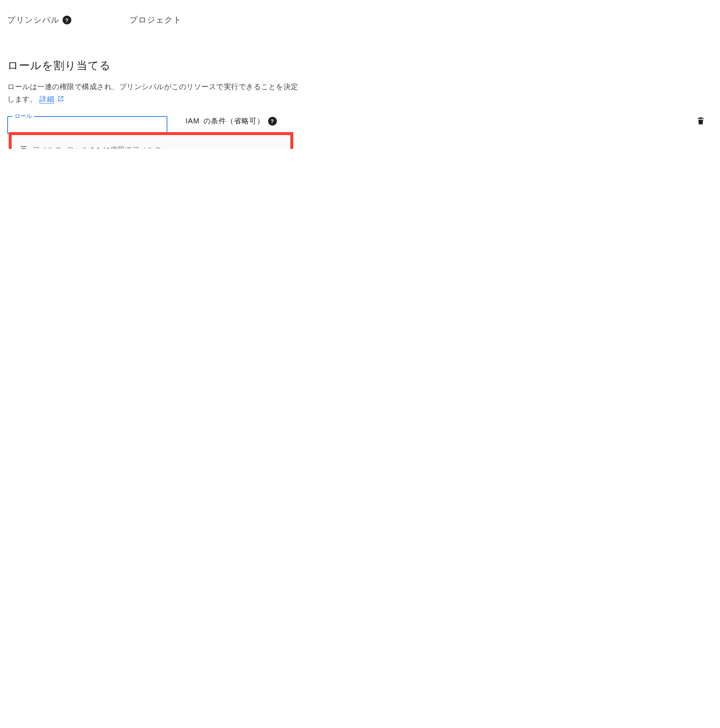 The height and width of the screenshot is (728, 720). What do you see at coordinates (23, 147) in the screenshot?
I see `filter-icon` at bounding box center [23, 147].